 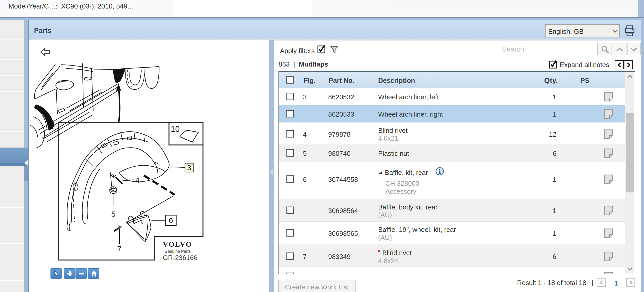 What do you see at coordinates (177, 244) in the screenshot?
I see `svg-text: VOLVO` at bounding box center [177, 244].